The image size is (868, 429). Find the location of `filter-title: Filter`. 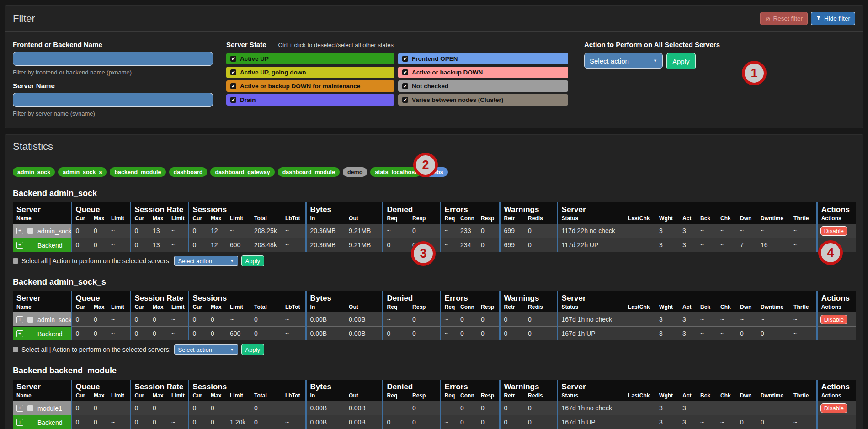

filter-title: Filter is located at coordinates (24, 19).